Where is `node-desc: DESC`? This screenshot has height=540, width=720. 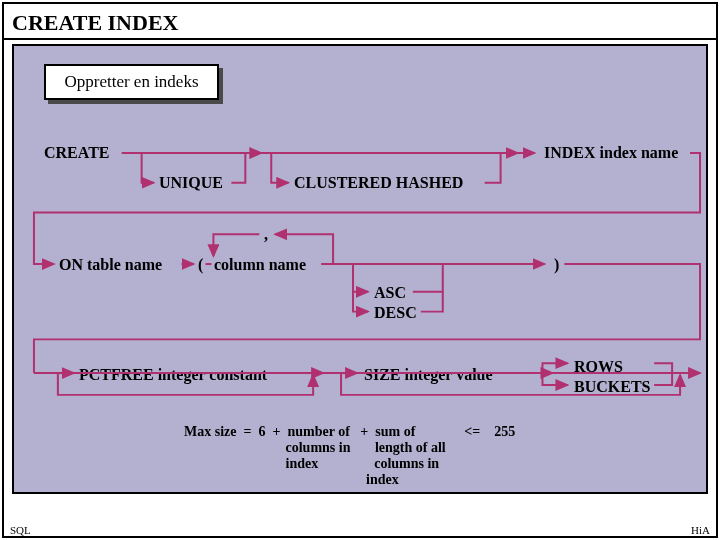
node-desc: DESC is located at coordinates (396, 313).